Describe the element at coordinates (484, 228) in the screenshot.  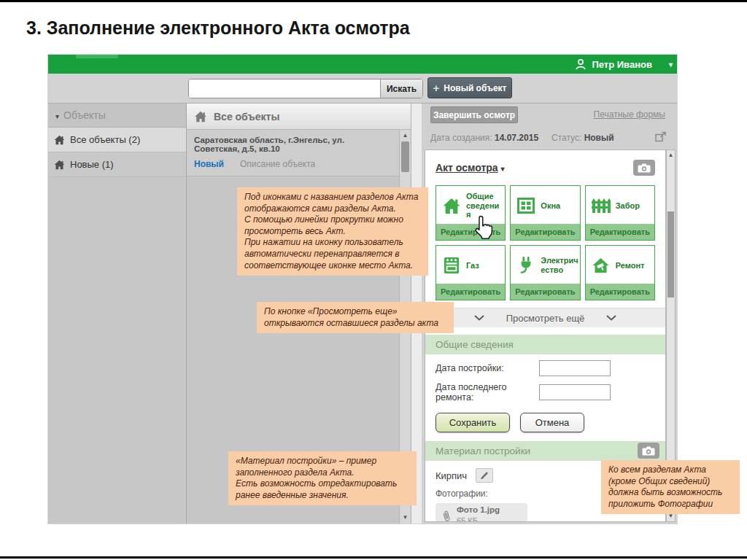
I see `hand-cursor-icon` at that location.